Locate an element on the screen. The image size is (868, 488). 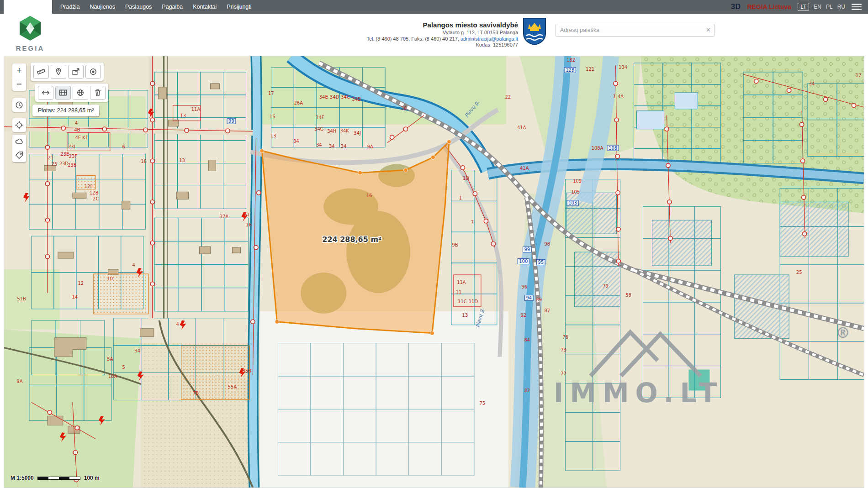
svg-text: 84 is located at coordinates (527, 340).